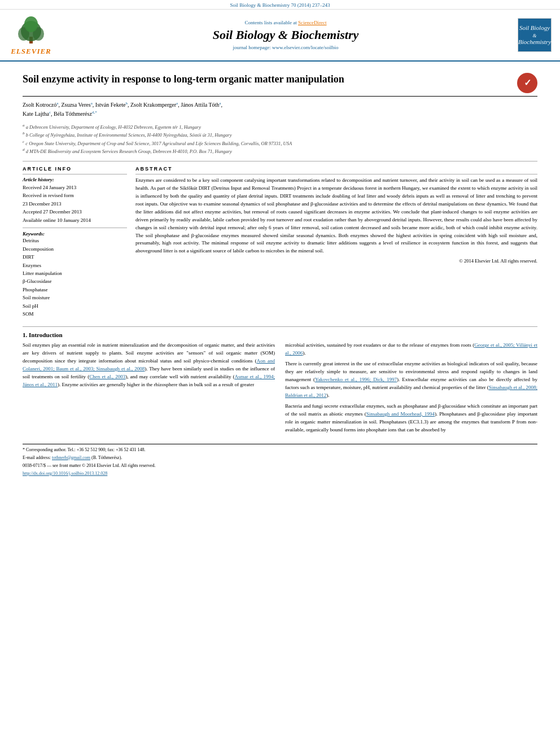 Image resolution: width=560 pixels, height=747 pixels. What do you see at coordinates (280, 36) in the screenshot?
I see `journal-header: ELSEVIER Contents lists available at Sci…` at bounding box center [280, 36].